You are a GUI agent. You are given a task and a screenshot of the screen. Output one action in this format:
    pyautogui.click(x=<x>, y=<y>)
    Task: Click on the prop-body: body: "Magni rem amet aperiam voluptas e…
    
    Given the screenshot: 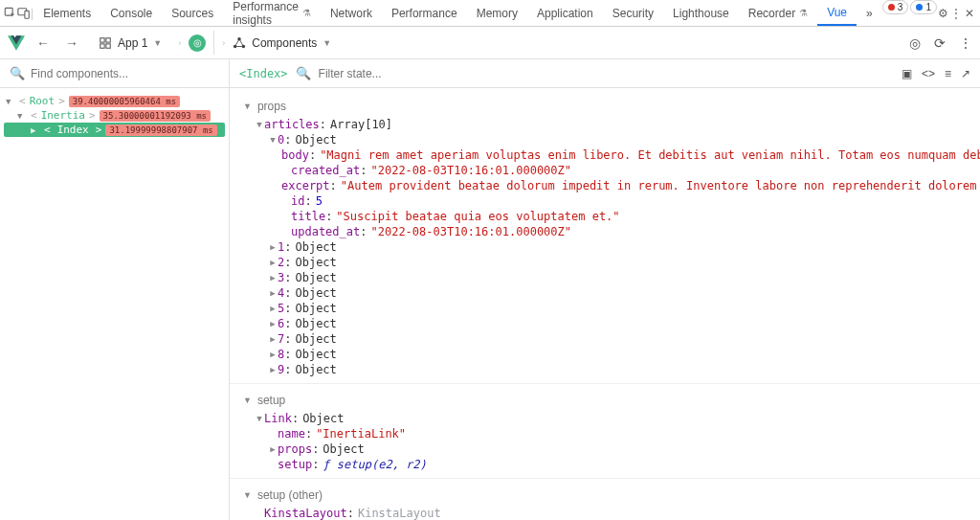 What is the action you would take?
    pyautogui.click(x=605, y=155)
    